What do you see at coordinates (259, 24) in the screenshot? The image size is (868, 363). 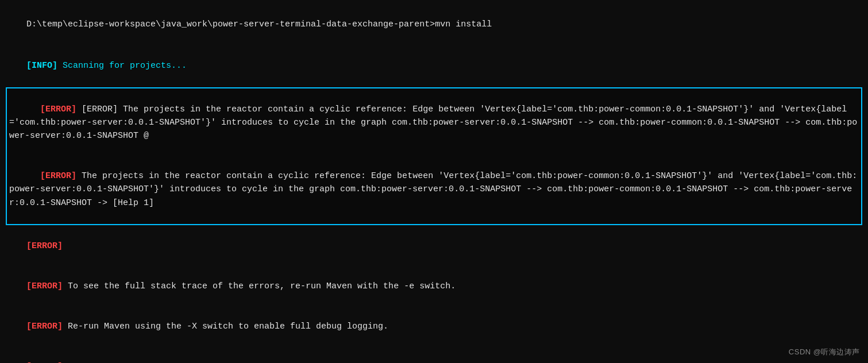 I see `command-text: D:\temp\eclipse-workspace\java_work\powe…` at bounding box center [259, 24].